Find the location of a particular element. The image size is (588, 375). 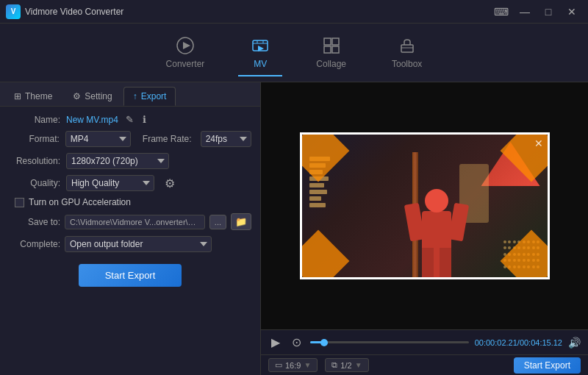

titlebar-left: V Vidmore Video Converter is located at coordinates (65, 12).